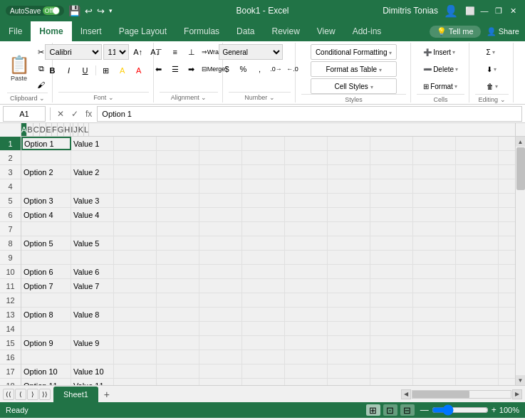 Image resolution: width=525 pixels, height=420 pixels. What do you see at coordinates (30, 130) in the screenshot?
I see `col-header-b: B` at bounding box center [30, 130].